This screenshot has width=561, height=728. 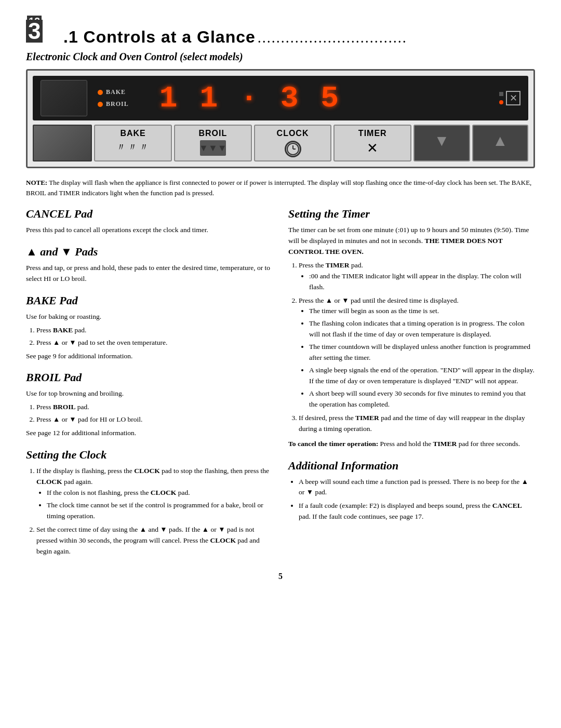 I want to click on timer-step-1: Press the TIMER pad. :00 and the TIMER i…, so click(x=417, y=276).